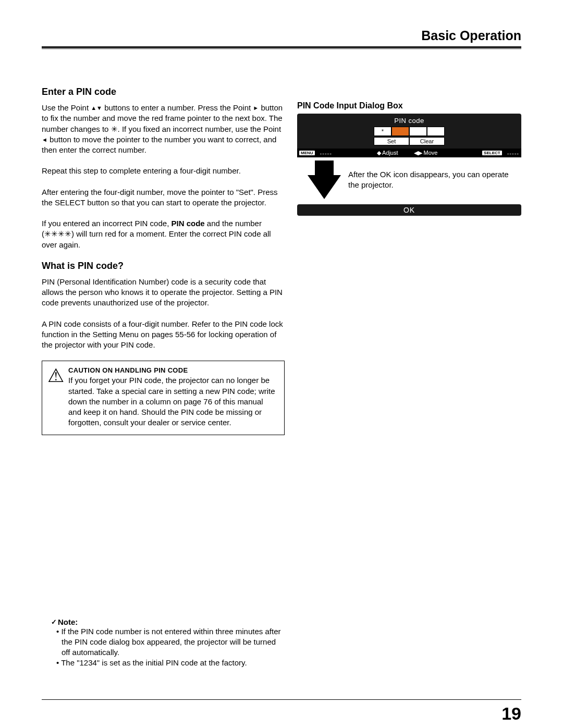  Describe the element at coordinates (282, 47) in the screenshot. I see `header-rule-thick` at that location.